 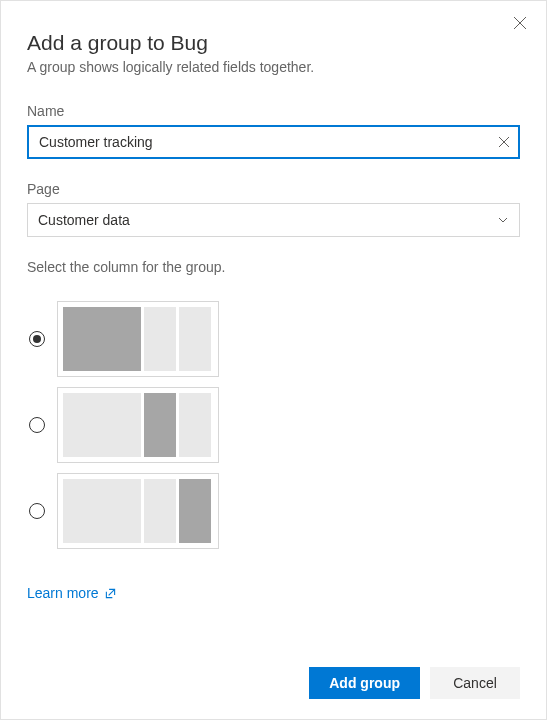 I want to click on clear-icon, so click(x=504, y=142).